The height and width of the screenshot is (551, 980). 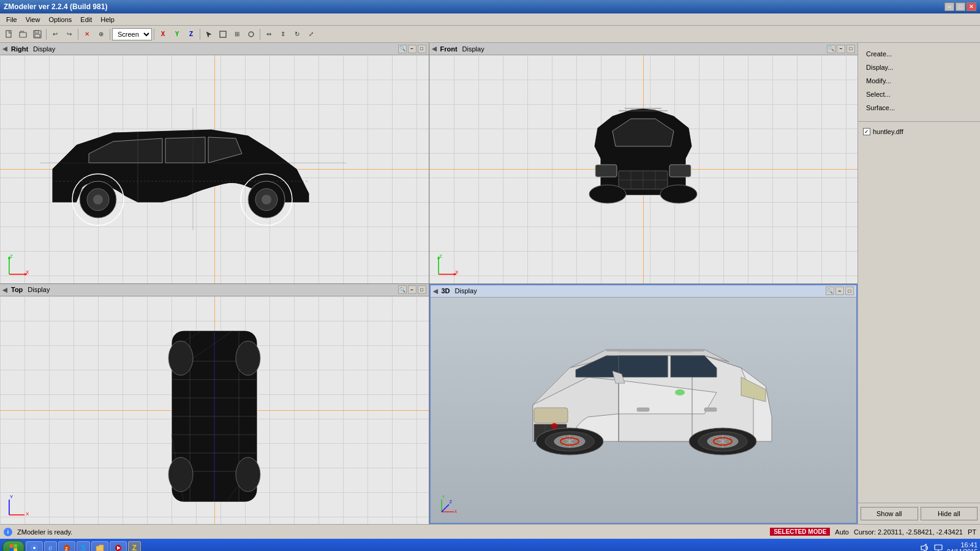 What do you see at coordinates (435, 291) in the screenshot?
I see `collapse-3d: ◀` at bounding box center [435, 291].